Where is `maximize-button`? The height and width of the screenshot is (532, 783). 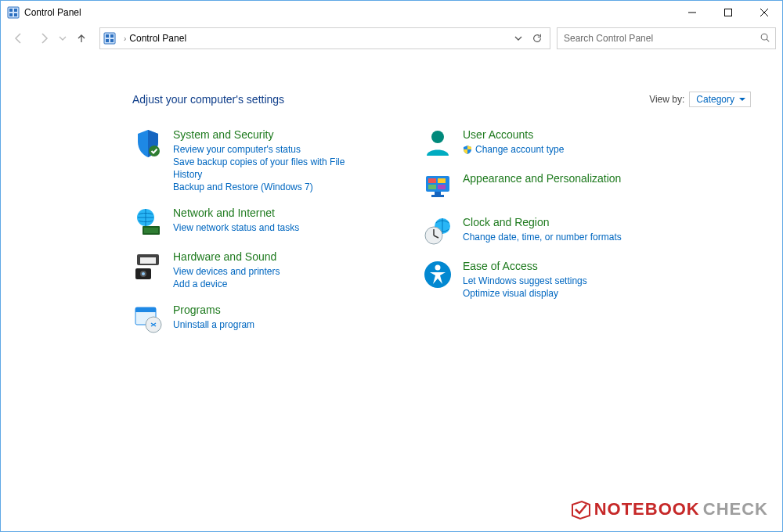
maximize-button is located at coordinates (728, 13).